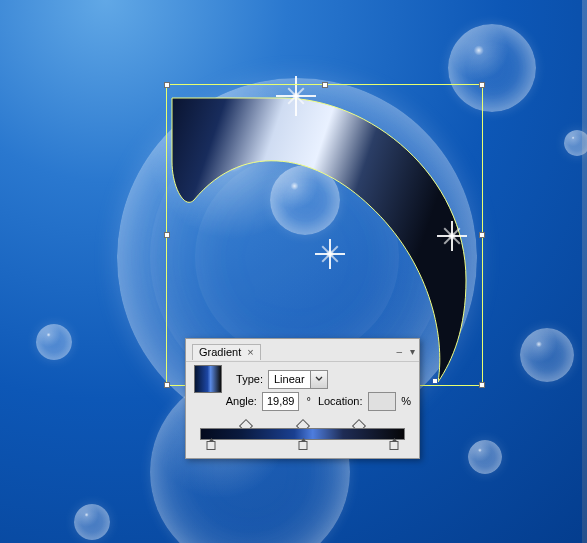 Image resolution: width=587 pixels, height=543 pixels. What do you see at coordinates (482, 385) in the screenshot?
I see `resize-handle-br` at bounding box center [482, 385].